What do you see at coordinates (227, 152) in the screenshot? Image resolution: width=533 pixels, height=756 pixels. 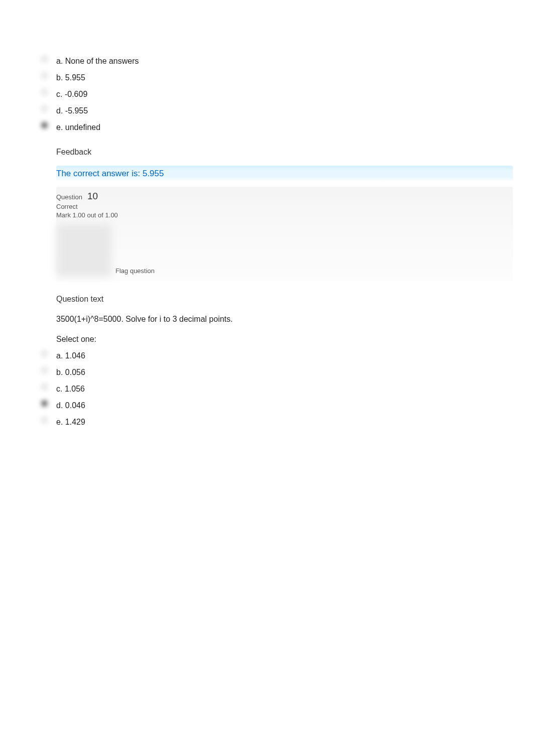 I see `feedback-heading: Feedback` at bounding box center [227, 152].